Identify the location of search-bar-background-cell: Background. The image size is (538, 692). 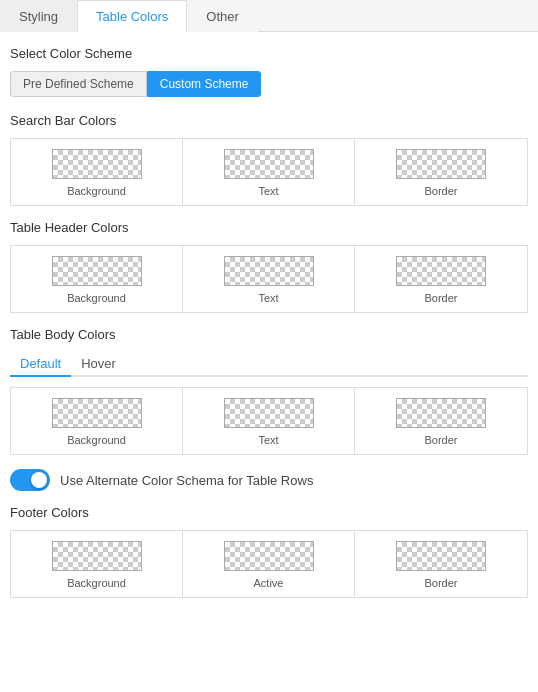
(97, 172).